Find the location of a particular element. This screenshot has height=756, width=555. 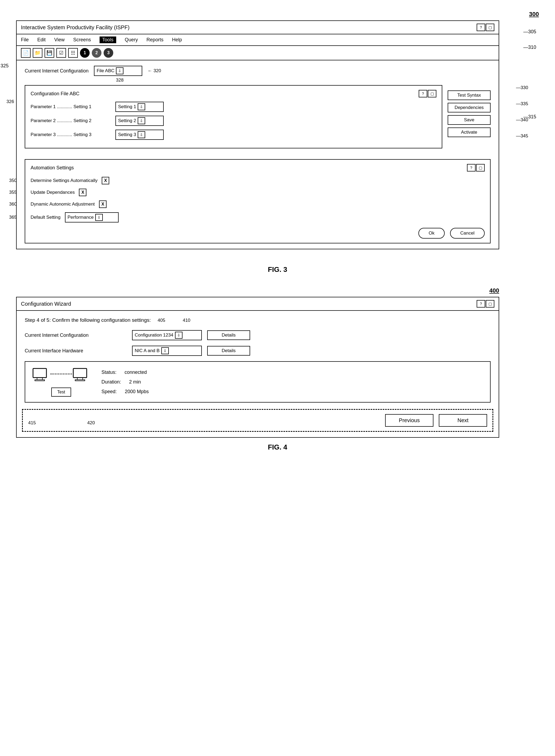

config-close-btn: ▢ is located at coordinates (432, 94).